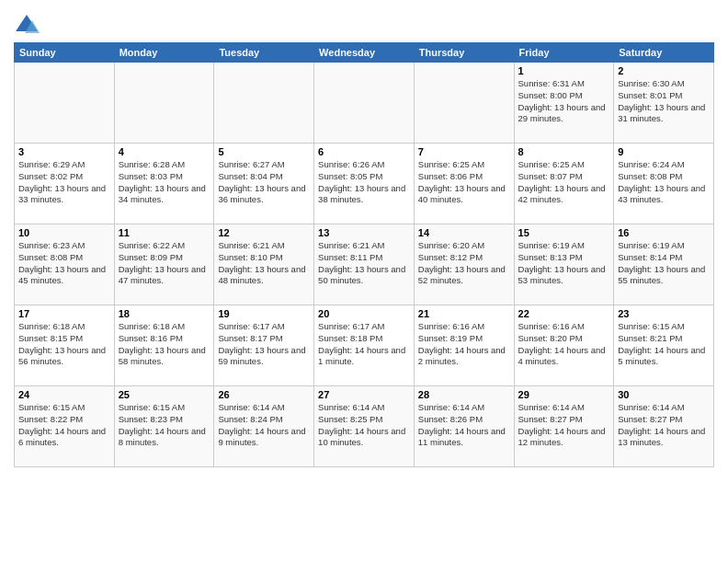  I want to click on logo, so click(28, 26).